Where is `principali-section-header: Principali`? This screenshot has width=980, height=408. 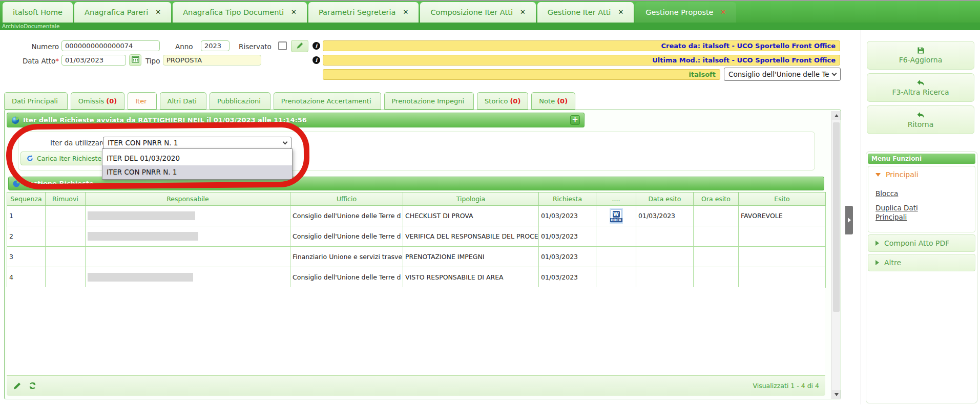
principali-section-header: Principali is located at coordinates (922, 175).